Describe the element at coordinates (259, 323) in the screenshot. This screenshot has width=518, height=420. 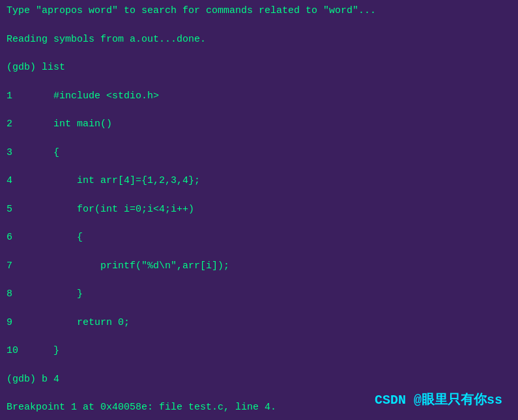
I see `terminal-line: 9 return 0;` at that location.